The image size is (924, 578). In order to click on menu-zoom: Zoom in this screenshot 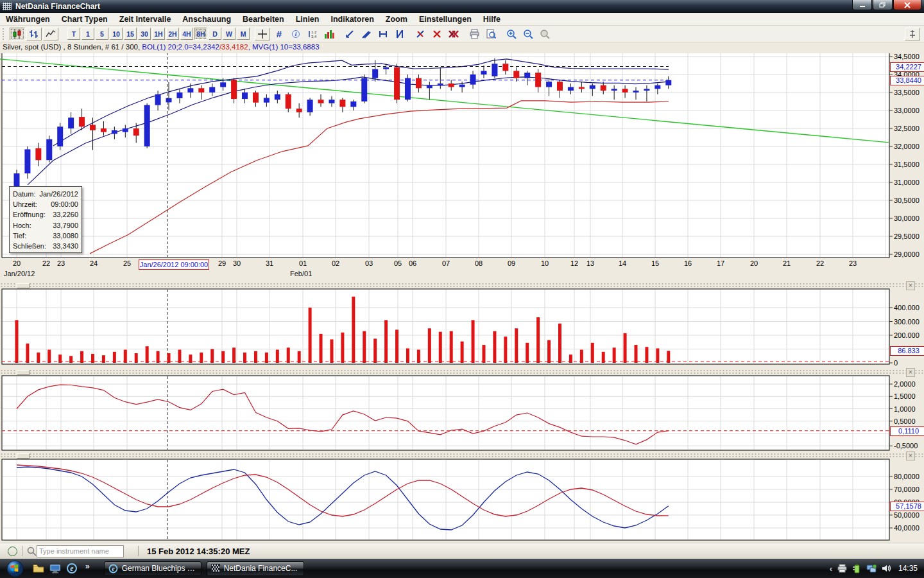, I will do `click(397, 19)`.